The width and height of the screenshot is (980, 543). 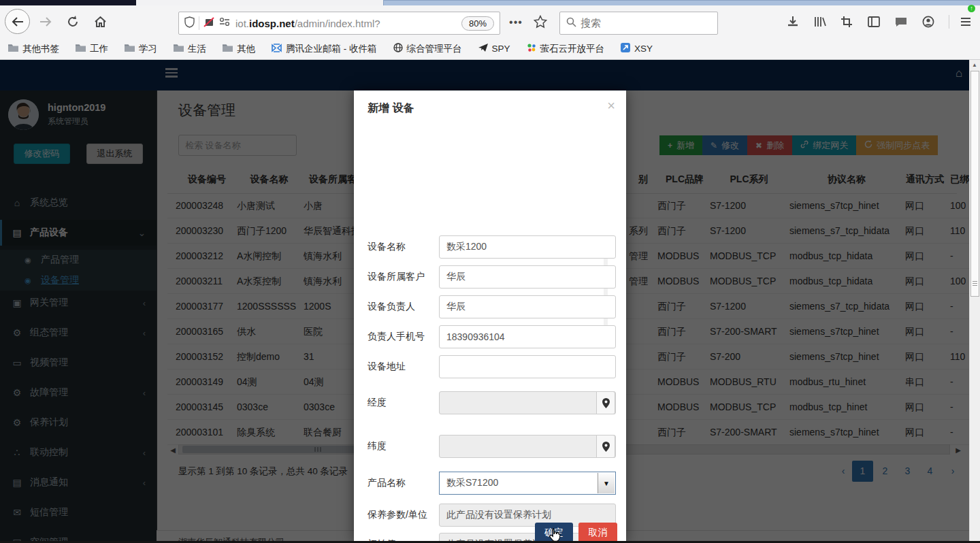 What do you see at coordinates (975, 65) in the screenshot?
I see `vscroll-up-arrow: ▲` at bounding box center [975, 65].